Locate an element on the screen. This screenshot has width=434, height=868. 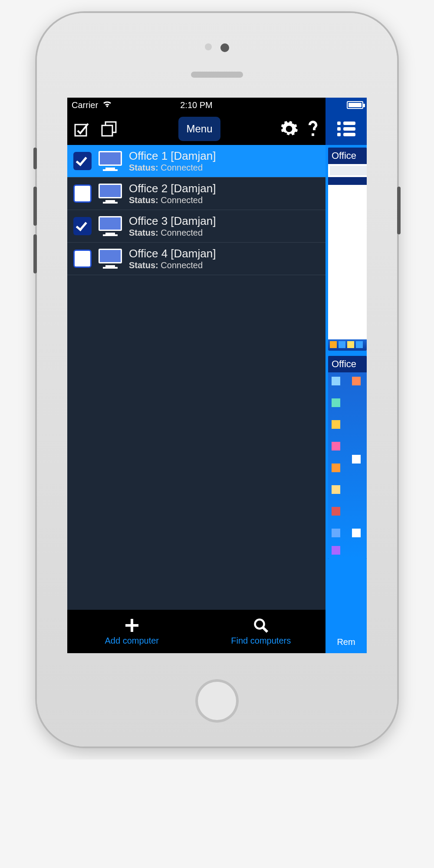
thumbnails-area: Office Office is located at coordinates (346, 378).